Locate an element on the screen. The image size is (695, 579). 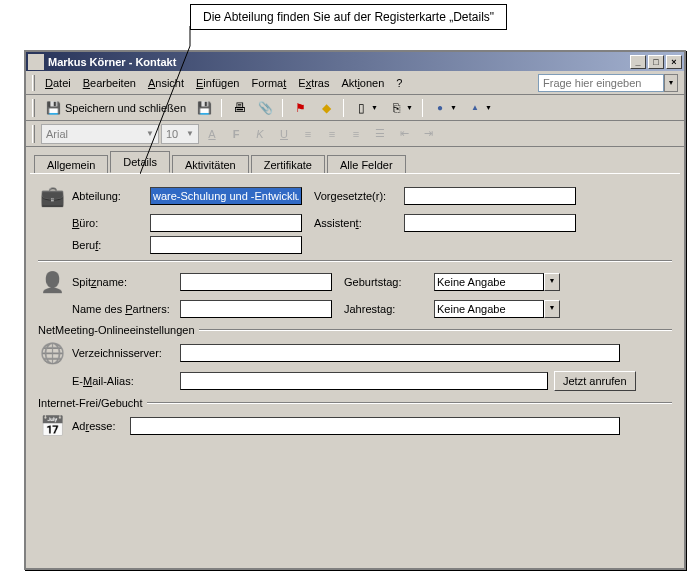
callout: Die Abteilung finden Sie auf der Registe… is located at coordinates (348, 17).